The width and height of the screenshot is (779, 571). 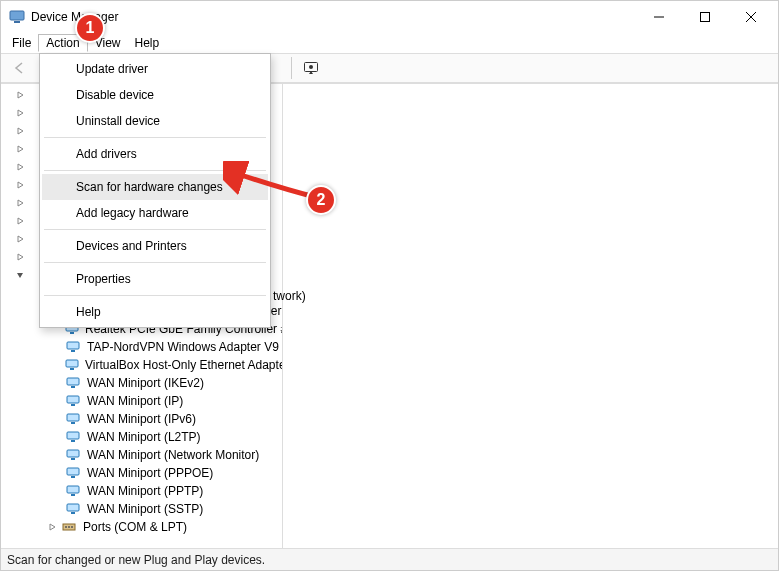 What do you see at coordinates (74, 17) in the screenshot?
I see `window-title: Device Manager` at bounding box center [74, 17].